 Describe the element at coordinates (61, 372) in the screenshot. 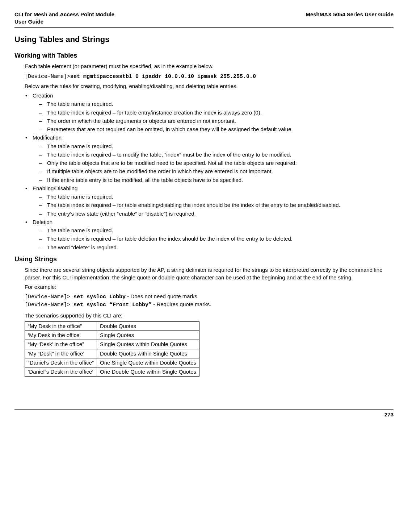

I see `table-cell: ‘Daniel”s Desk in the office’` at that location.